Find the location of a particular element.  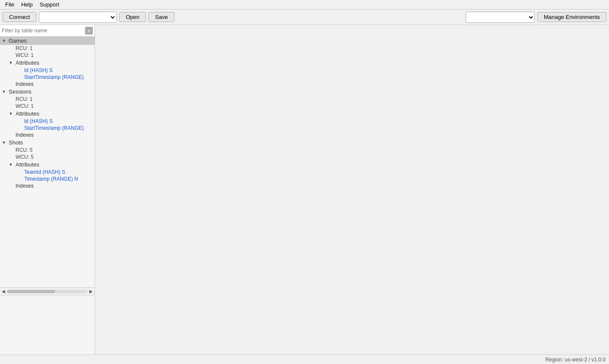

tree-children-sessions: RCU: 1 WCU: 1 ▼ Attributes Id (HASH) S S… is located at coordinates (47, 117).